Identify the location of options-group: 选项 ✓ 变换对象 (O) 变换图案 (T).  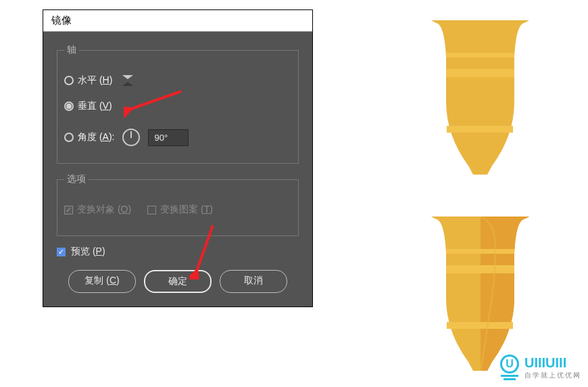
(178, 204).